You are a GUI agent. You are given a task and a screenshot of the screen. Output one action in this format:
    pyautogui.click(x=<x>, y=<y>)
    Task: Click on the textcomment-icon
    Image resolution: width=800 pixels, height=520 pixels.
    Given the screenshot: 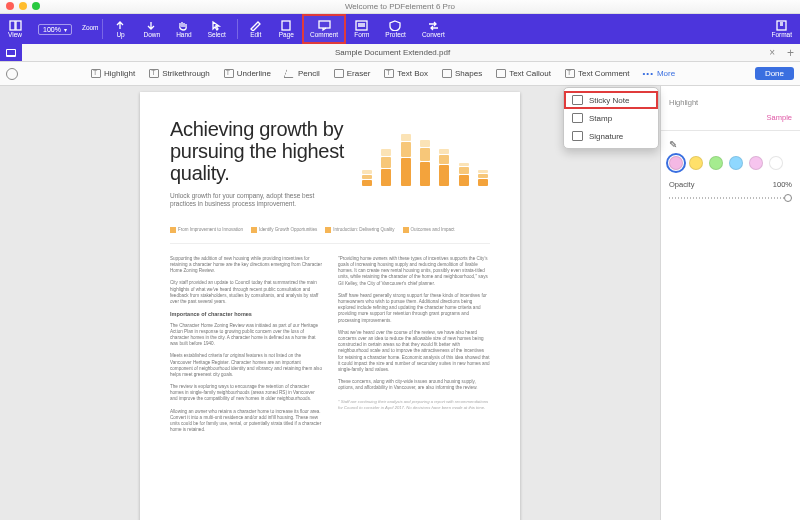 What is the action you would take?
    pyautogui.click(x=570, y=74)
    